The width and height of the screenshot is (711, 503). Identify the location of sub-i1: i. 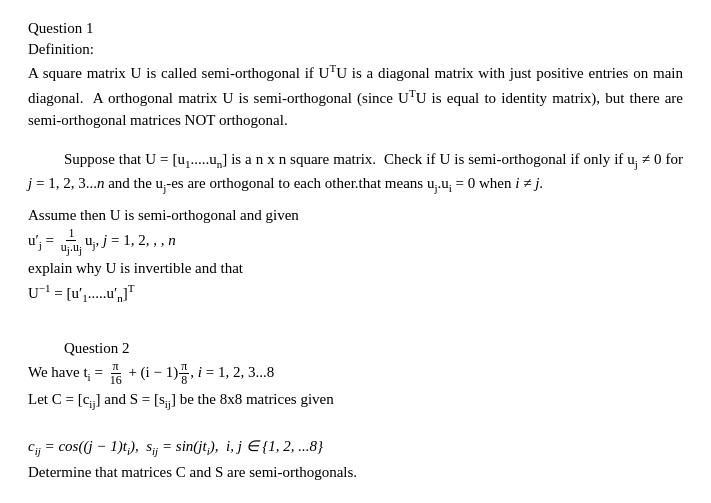
(450, 188).